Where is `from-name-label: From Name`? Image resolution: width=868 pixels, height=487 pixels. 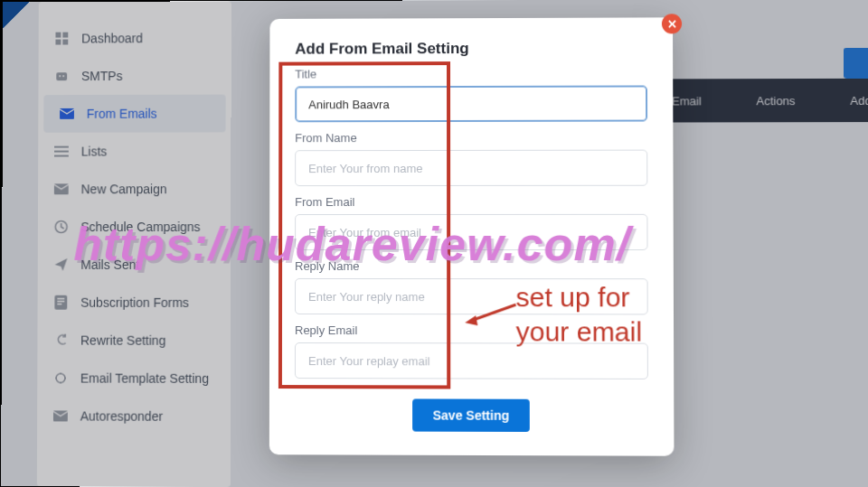
from-name-label: From Name is located at coordinates (471, 138).